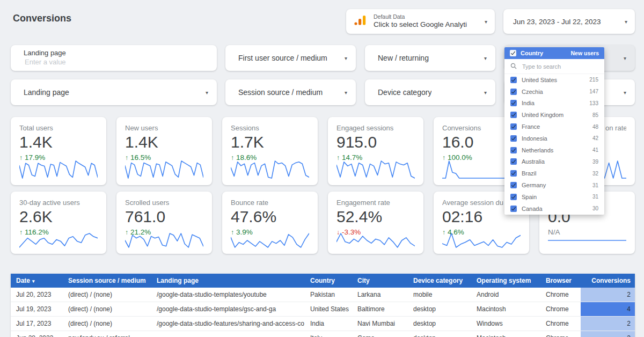 The width and height of the screenshot is (644, 337). Describe the element at coordinates (58, 223) in the screenshot. I see `scorecard-30day-active-users: 30-day active users 2.6K ↑116.2%` at that location.